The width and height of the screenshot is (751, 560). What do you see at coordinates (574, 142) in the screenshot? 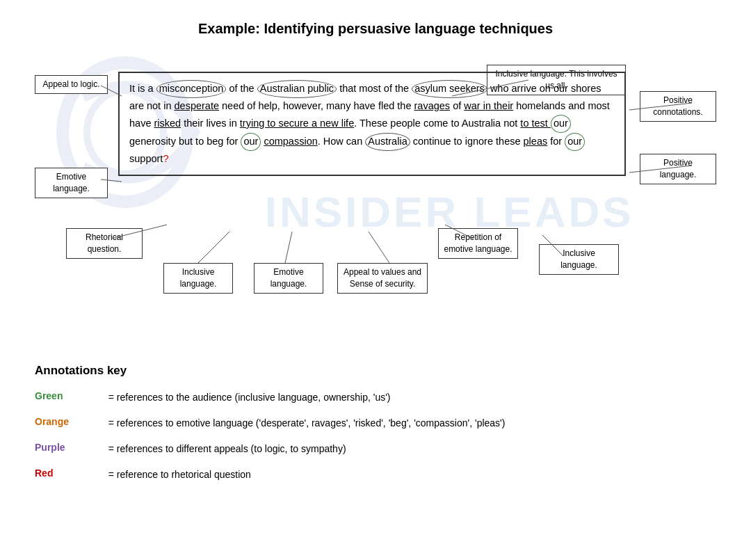
I see `circle-our-support: our` at bounding box center [574, 142].